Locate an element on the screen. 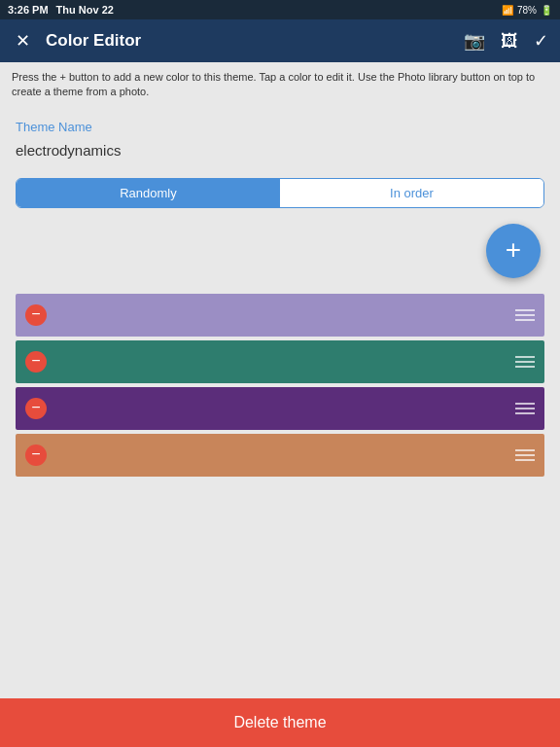 The height and width of the screenshot is (747, 560). delete-theme-label: Delete theme is located at coordinates (280, 723).